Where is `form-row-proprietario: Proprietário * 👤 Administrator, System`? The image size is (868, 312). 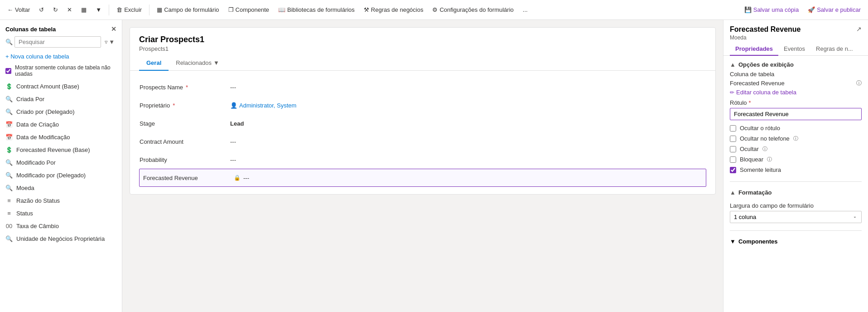
form-row-proprietario: Proprietário * 👤 Administrator, System is located at coordinates (423, 105).